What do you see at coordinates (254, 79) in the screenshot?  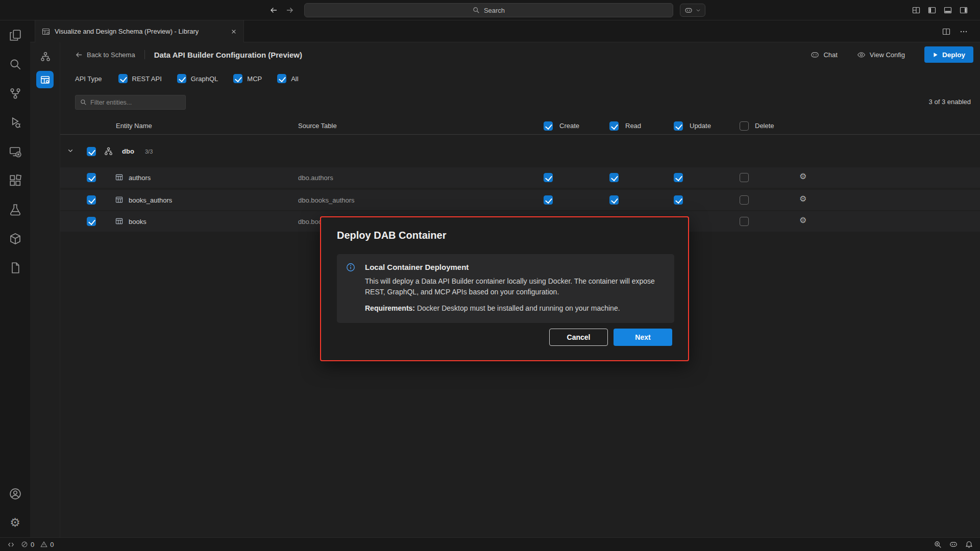 I see `mcp-label: MCP` at bounding box center [254, 79].